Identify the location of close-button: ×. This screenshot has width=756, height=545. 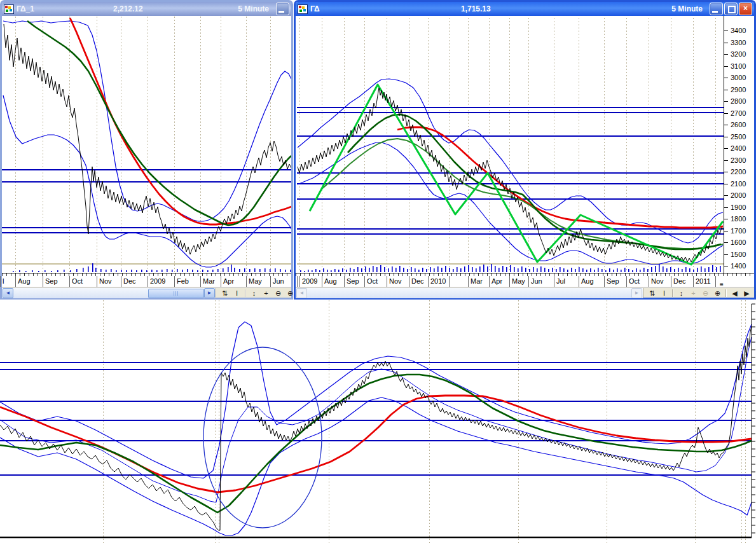
(745, 9).